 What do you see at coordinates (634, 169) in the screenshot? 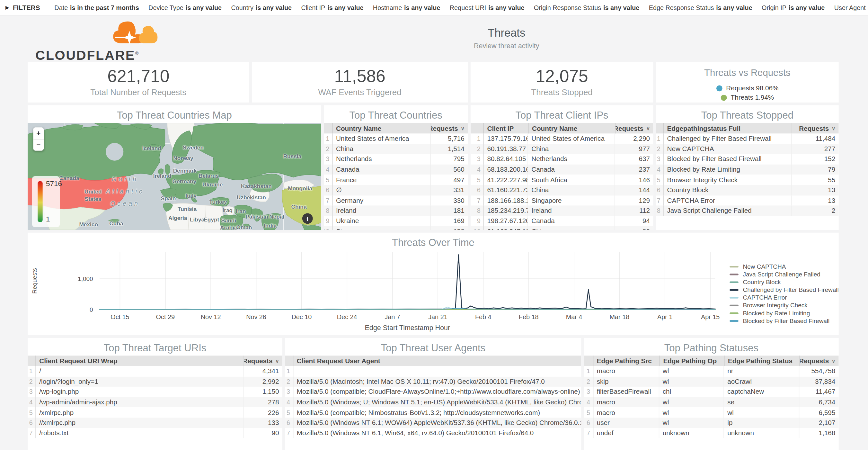
I see `table-cell: 237` at bounding box center [634, 169].